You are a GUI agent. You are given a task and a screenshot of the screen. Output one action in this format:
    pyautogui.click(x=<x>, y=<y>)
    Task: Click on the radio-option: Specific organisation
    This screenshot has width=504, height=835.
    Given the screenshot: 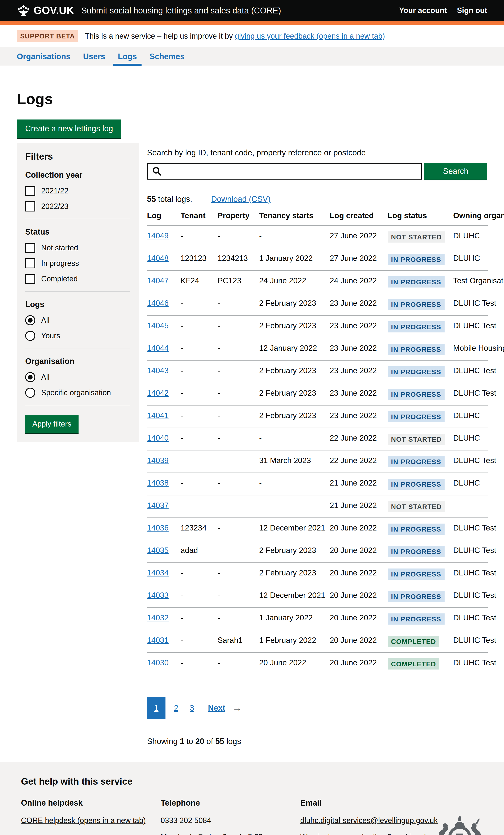 What is the action you would take?
    pyautogui.click(x=78, y=393)
    